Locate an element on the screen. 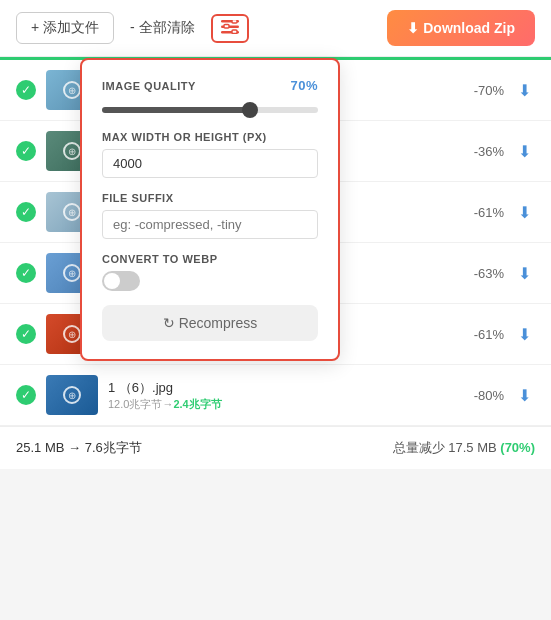  convert-webp-toggle-container is located at coordinates (210, 281).